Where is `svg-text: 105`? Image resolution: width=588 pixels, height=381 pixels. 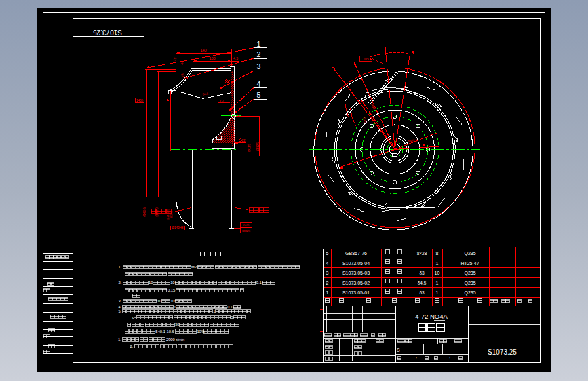 svg-text: 105 is located at coordinates (366, 59).